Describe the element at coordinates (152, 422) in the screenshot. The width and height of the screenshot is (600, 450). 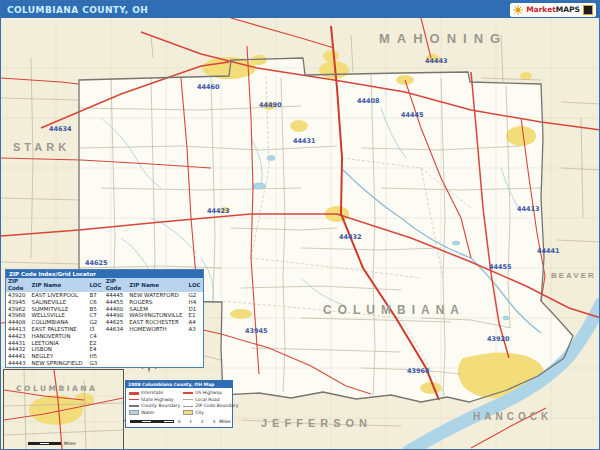
I see `legend-scale-segments` at that location.